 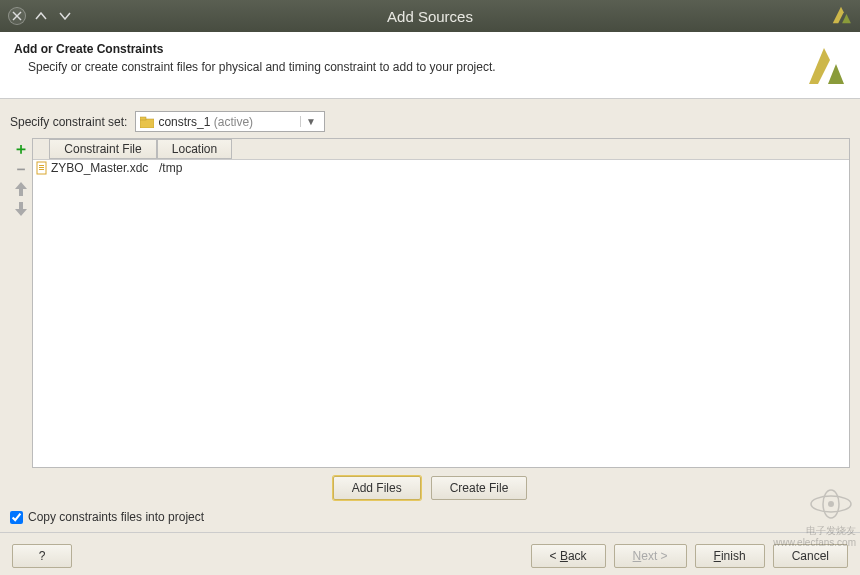 What do you see at coordinates (441, 168) in the screenshot?
I see `file-row: ZYBO_Master.xdc /tmp` at bounding box center [441, 168].